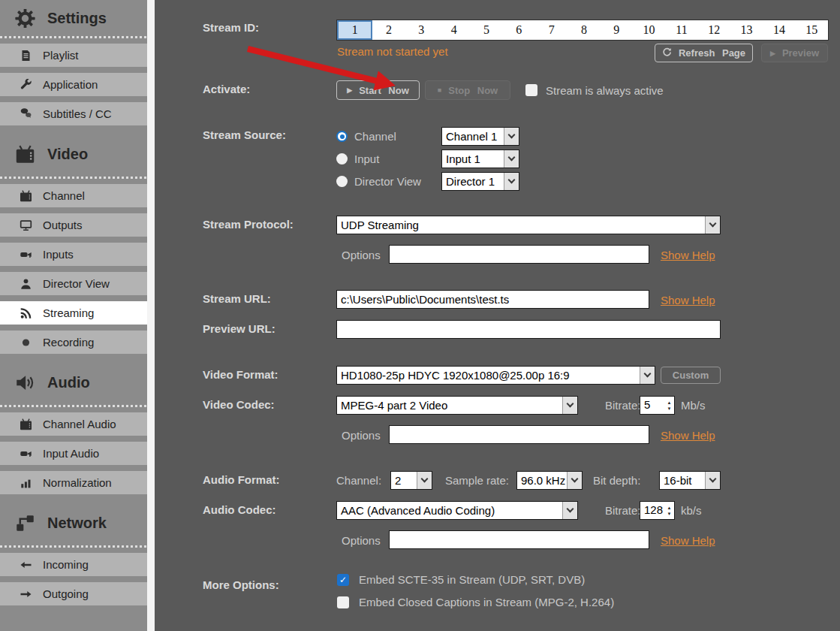  What do you see at coordinates (495, 376) in the screenshot?
I see `video-format-select: HD1080-25p HDYC 1920x1080@25.00p 16:9` at bounding box center [495, 376].